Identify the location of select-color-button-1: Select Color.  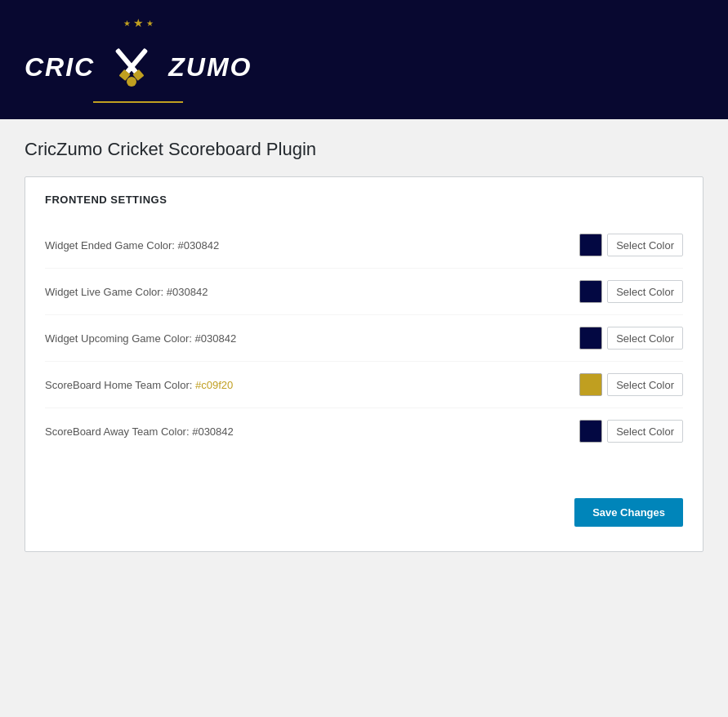
(645, 292).